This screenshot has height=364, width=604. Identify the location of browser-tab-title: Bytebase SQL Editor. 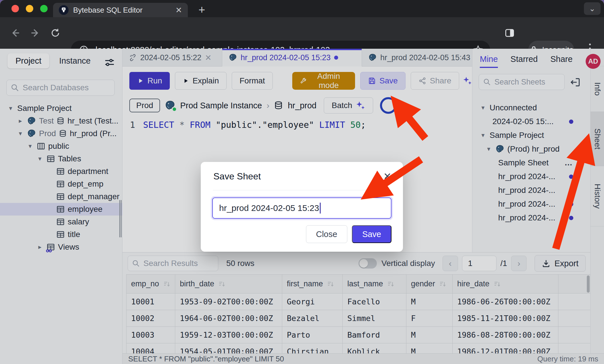
(123, 10).